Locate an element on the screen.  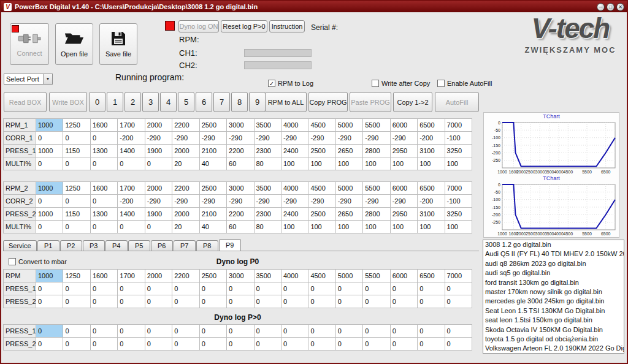
save-file-button: Save file is located at coordinates (118, 44).